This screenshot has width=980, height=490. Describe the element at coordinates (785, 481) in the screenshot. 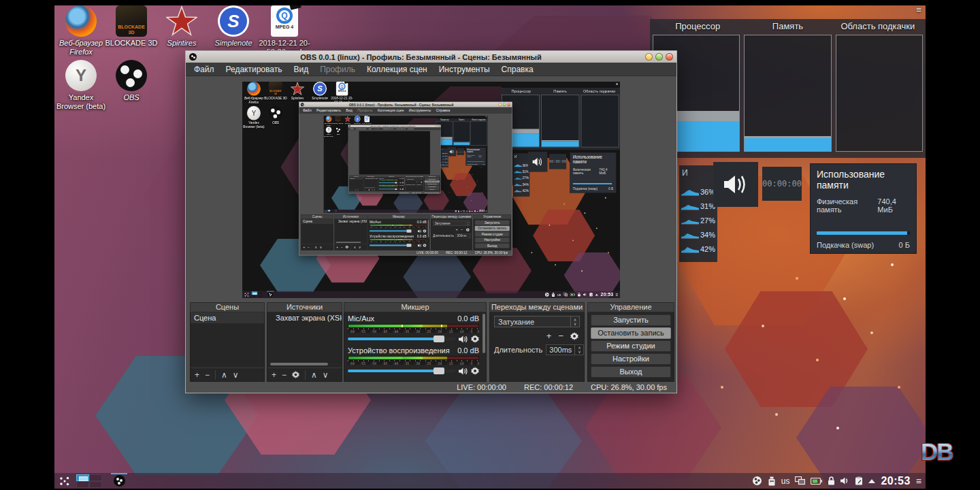

I see `keyboard-layout-indicator: us` at that location.